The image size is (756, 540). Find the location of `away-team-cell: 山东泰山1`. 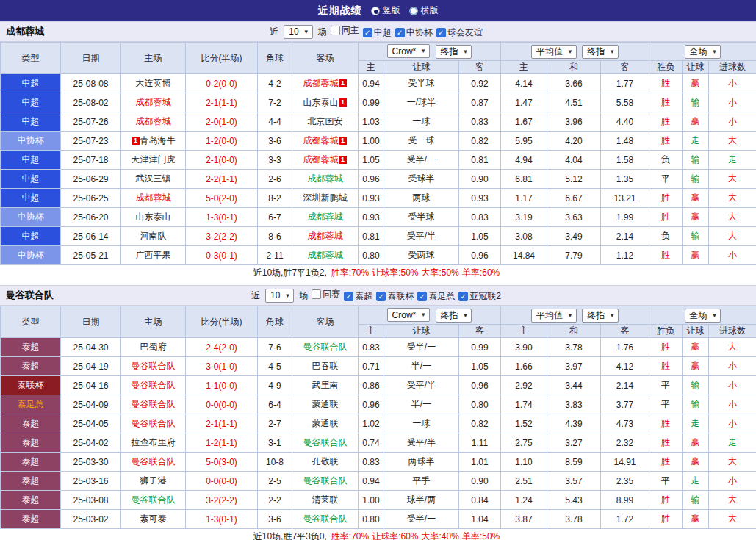

away-team-cell: 山东泰山1 is located at coordinates (325, 103).